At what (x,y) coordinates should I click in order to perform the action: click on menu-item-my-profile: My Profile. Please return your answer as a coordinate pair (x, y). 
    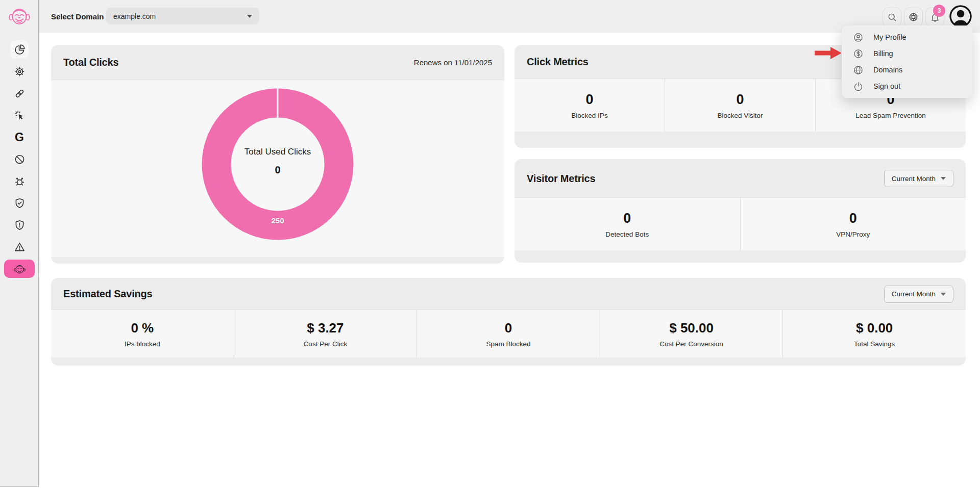
    Looking at the image, I should click on (907, 37).